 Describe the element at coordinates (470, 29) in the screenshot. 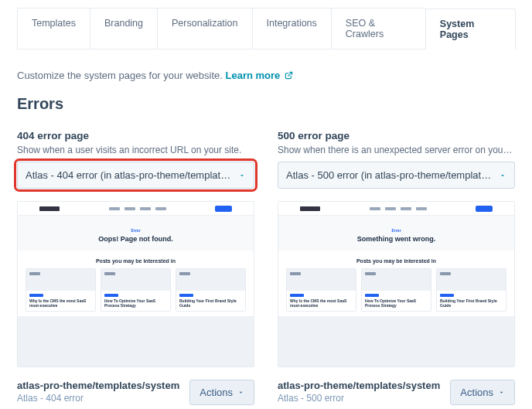

I see `tab-system-pages: System Pages` at that location.